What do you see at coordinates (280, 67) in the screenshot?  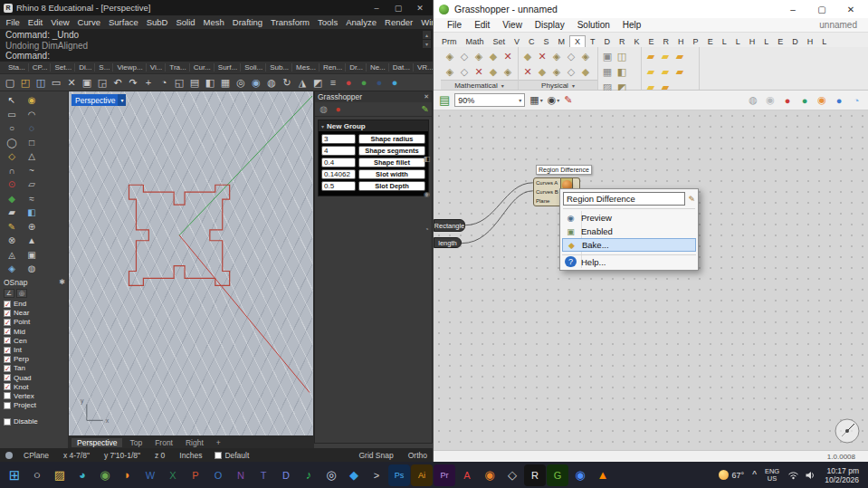 I see `toolbar-tab: Sub...` at bounding box center [280, 67].